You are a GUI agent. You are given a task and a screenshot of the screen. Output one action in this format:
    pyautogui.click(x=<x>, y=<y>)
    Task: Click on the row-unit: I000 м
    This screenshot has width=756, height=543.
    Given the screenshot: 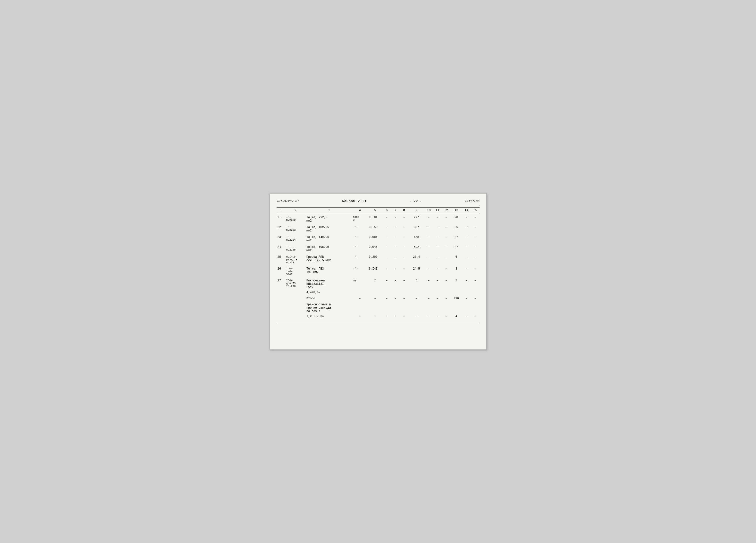 What is the action you would take?
    pyautogui.click(x=360, y=218)
    